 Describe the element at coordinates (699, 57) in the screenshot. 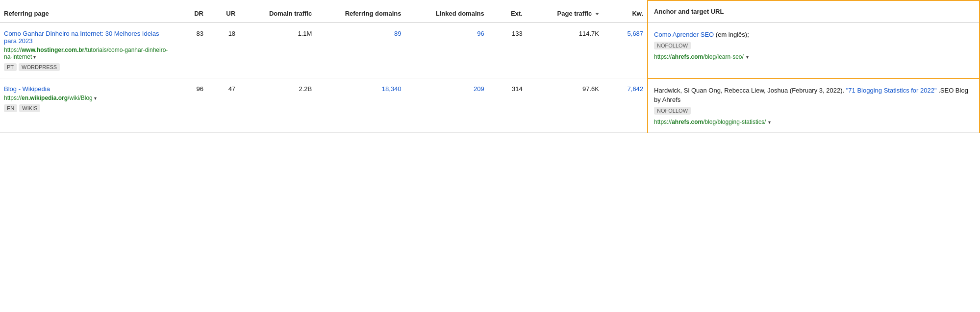

I see `anchor-url-link: https://ahrefs.com/blog/learn-seo/` at that location.